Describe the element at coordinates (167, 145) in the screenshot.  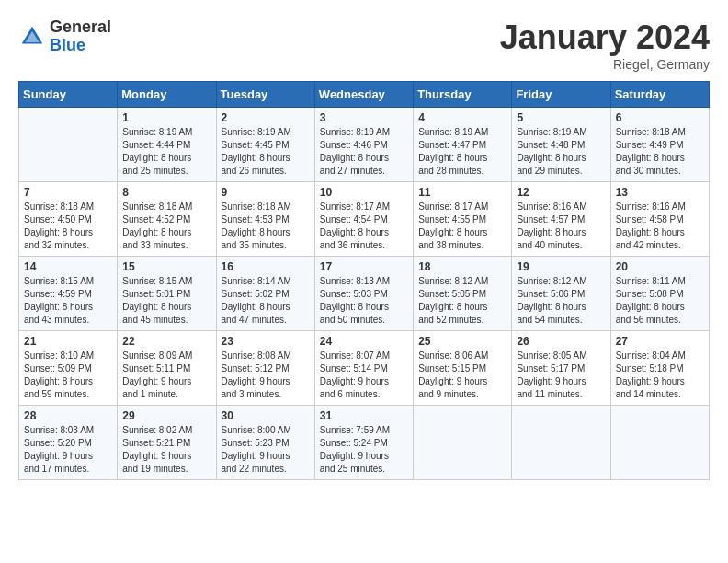
I see `calendar-cell: 1Sunrise: 8:19 AM Sunset: 4:44 PM Daylig…` at that location.